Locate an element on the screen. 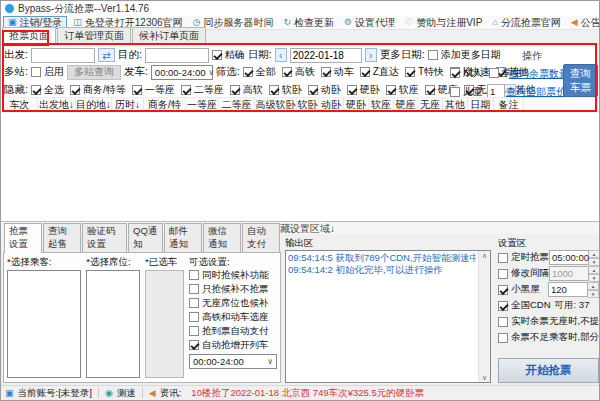 The height and width of the screenshot is (401, 600). option-1-checkbox: 只抢候补不抢票 is located at coordinates (229, 290).